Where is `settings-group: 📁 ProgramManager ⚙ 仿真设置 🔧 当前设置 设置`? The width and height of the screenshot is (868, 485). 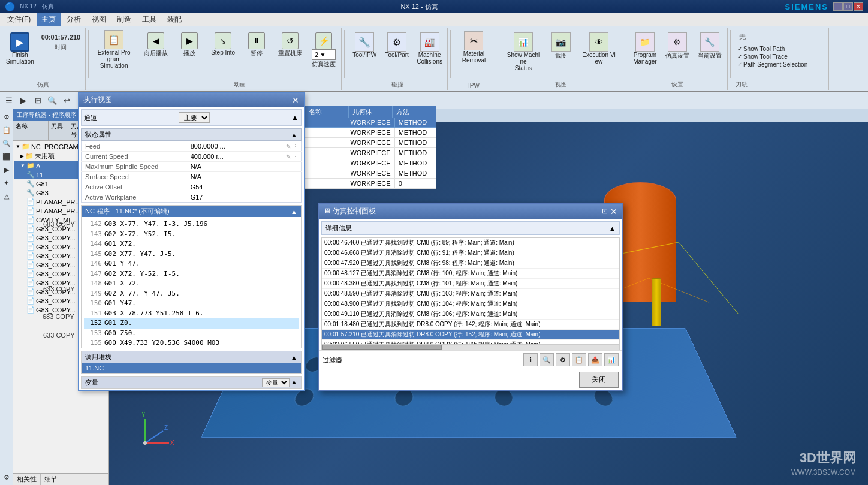
settings-group: 📁 ProgramManager ⚙ 仿真设置 🔧 当前设置 设置 is located at coordinates (677, 59).